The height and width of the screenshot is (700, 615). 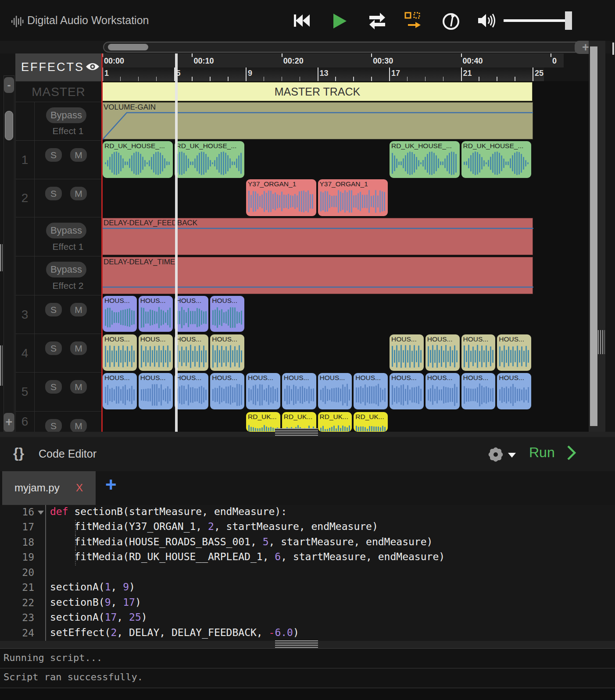 What do you see at coordinates (601, 342) in the screenshot?
I see `right-resize-handle` at bounding box center [601, 342].